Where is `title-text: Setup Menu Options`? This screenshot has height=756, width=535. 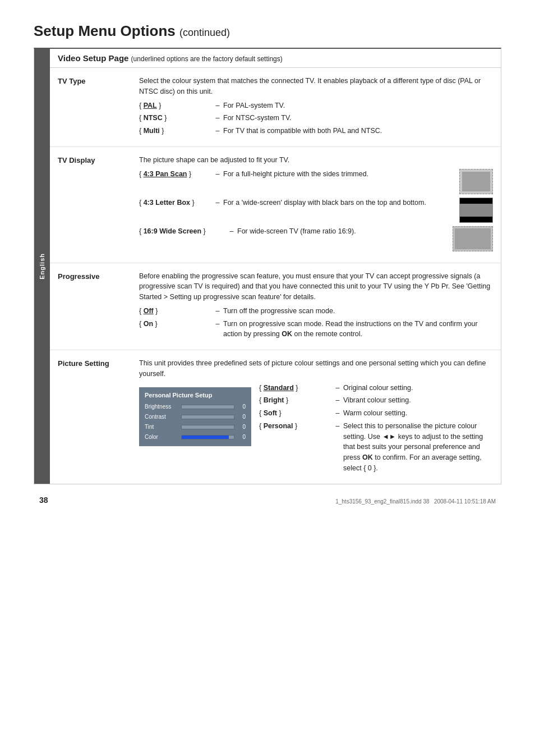
title-text: Setup Menu Options is located at coordinates (104, 31).